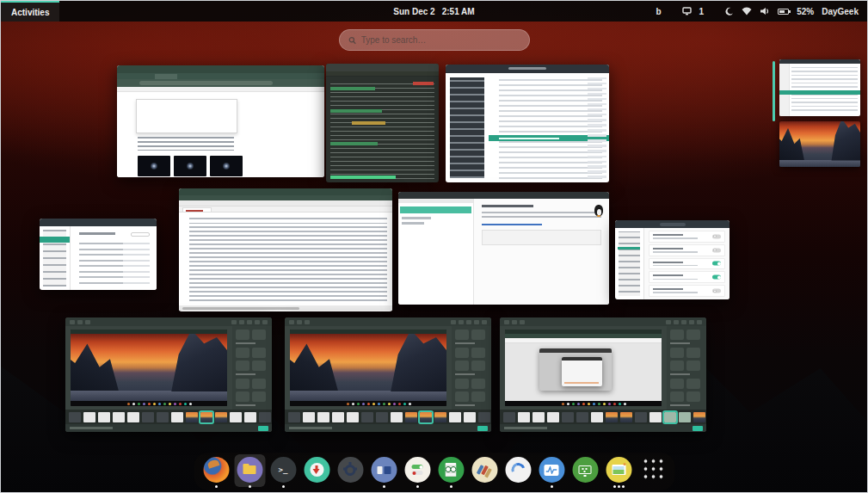  What do you see at coordinates (840, 12) in the screenshot?
I see `username: DayGeek` at bounding box center [840, 12].